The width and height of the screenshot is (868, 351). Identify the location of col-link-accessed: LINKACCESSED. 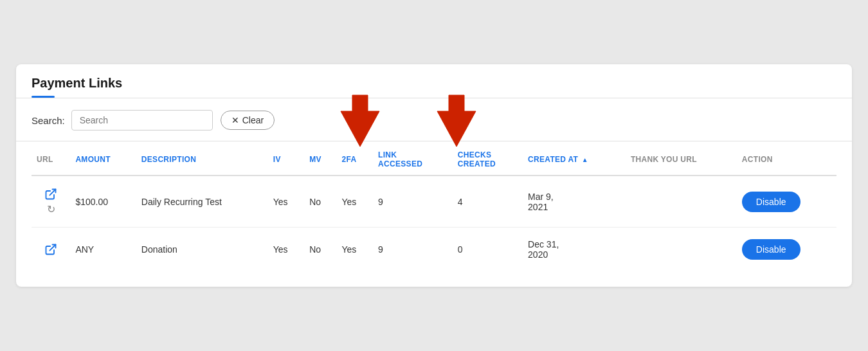
(413, 158).